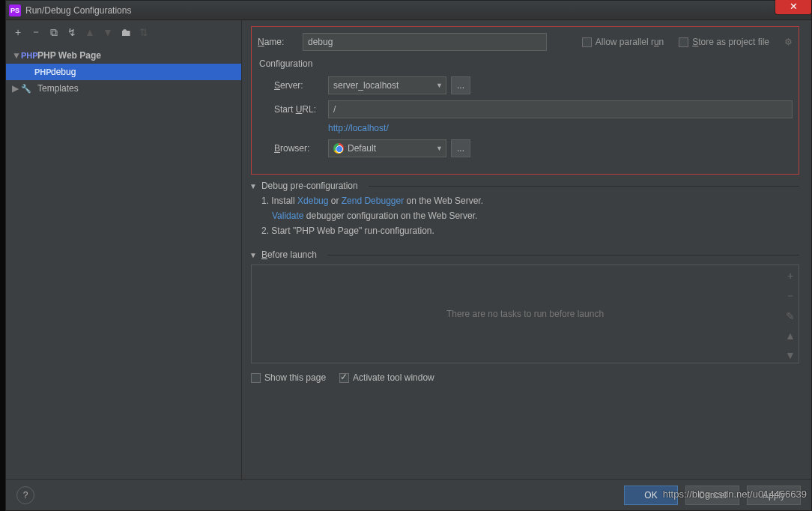  What do you see at coordinates (36, 32) in the screenshot?
I see `remove-icon: －` at bounding box center [36, 32].